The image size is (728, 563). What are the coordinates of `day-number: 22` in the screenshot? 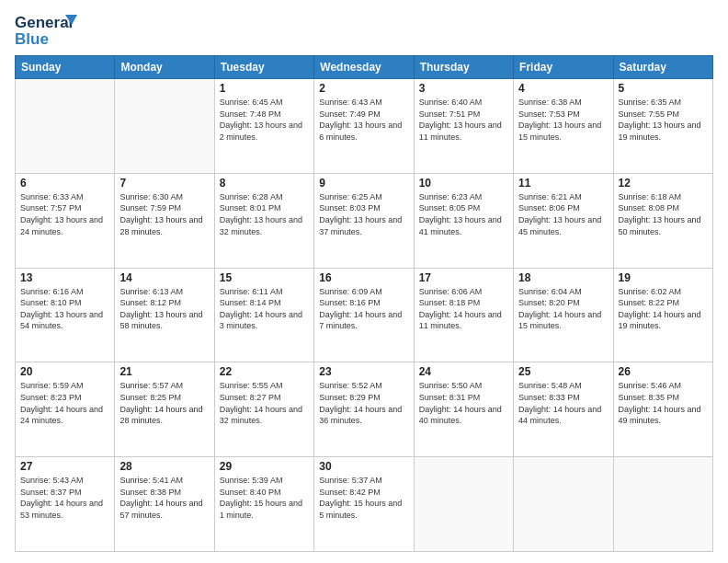 It's located at (265, 372).